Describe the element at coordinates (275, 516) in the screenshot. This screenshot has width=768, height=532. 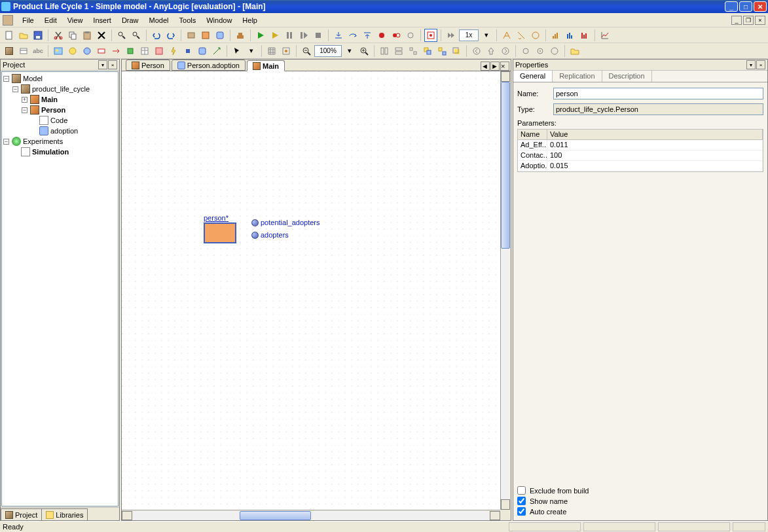
I see `scroll-thumb` at that location.